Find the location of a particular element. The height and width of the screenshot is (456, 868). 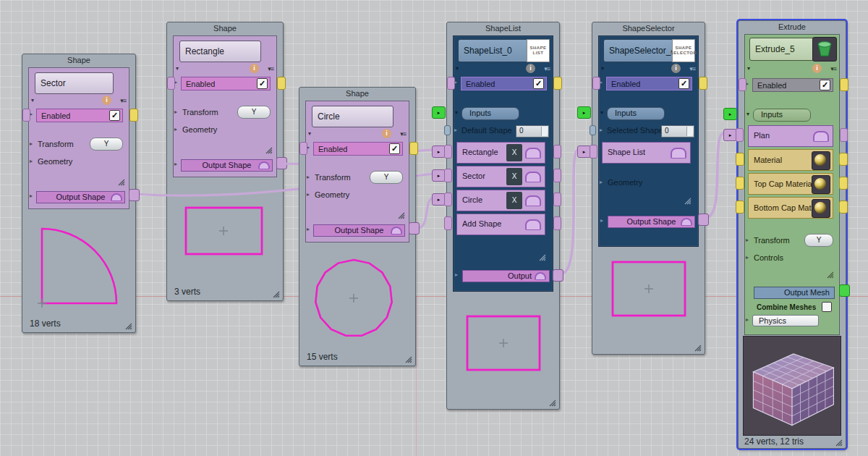

output-mesh-row: Output Mesh is located at coordinates (794, 292).